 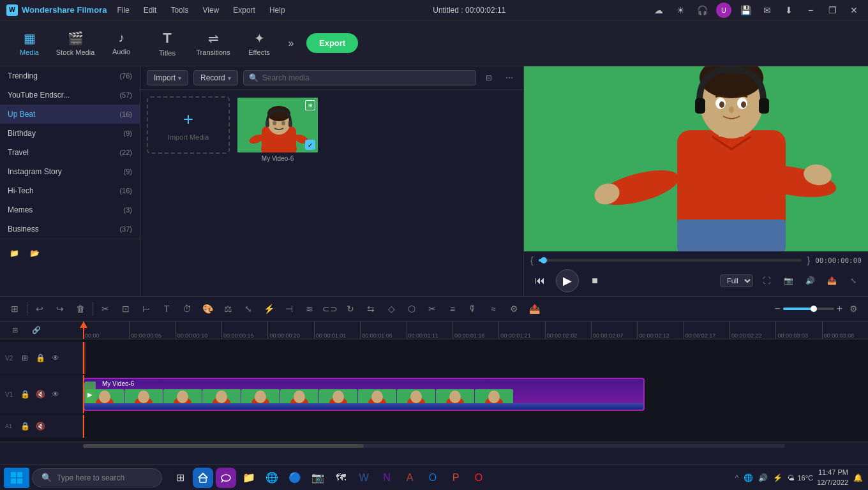 I want to click on taskbar-powerpoint: P, so click(x=456, y=478).